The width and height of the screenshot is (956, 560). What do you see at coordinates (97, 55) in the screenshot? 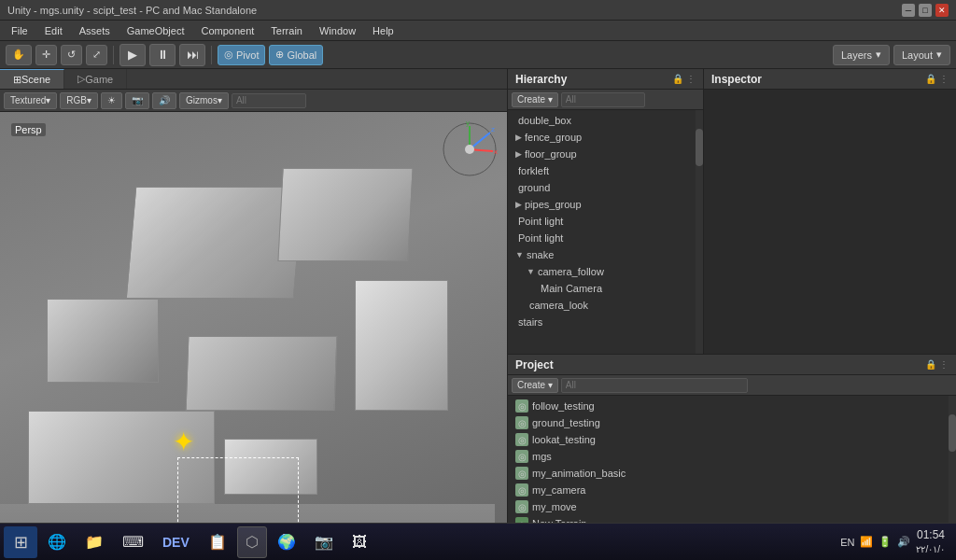
I see `scale-tool: ⤢` at bounding box center [97, 55].